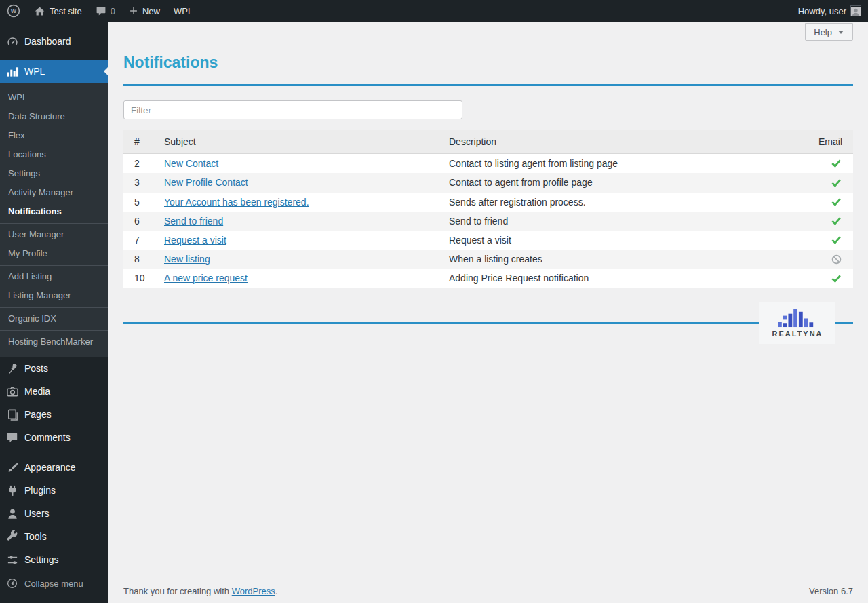 The image size is (868, 603). I want to click on svg-text: W, so click(14, 11).